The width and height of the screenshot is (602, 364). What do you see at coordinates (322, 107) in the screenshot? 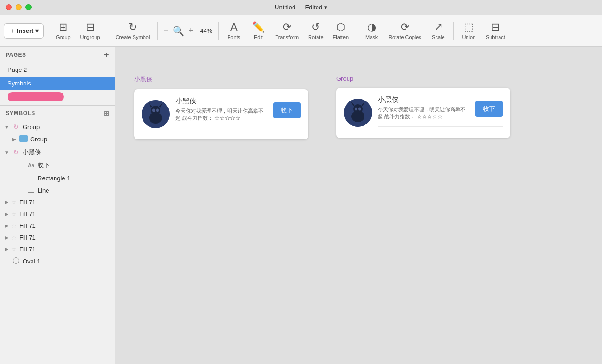
I see `card-container: 小黑侠` at bounding box center [322, 107].